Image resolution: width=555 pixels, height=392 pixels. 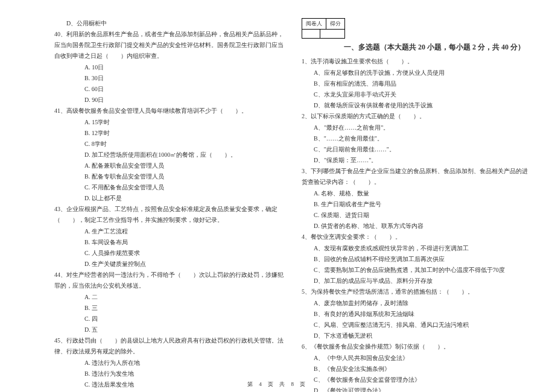 What do you see at coordinates (169, 363) in the screenshot?
I see `q45-opt-a: A. 违法行为人所在地` at bounding box center [169, 363].